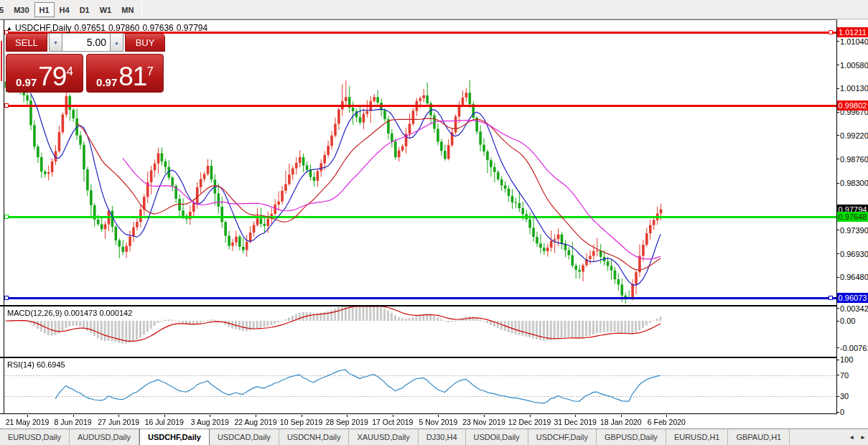  Describe the element at coordinates (419, 332) in the screenshot. I see `macd-panel: MACD(12,26,9) 0.001473 0.000142` at that location.